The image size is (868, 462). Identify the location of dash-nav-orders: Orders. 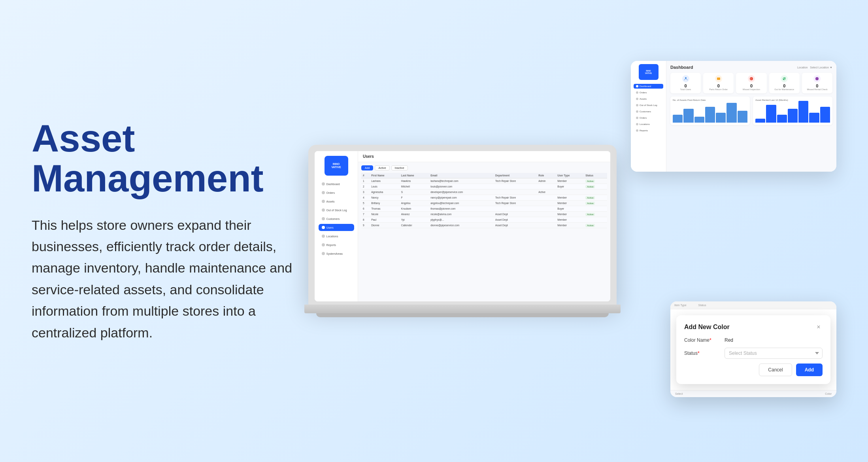
(648, 93).